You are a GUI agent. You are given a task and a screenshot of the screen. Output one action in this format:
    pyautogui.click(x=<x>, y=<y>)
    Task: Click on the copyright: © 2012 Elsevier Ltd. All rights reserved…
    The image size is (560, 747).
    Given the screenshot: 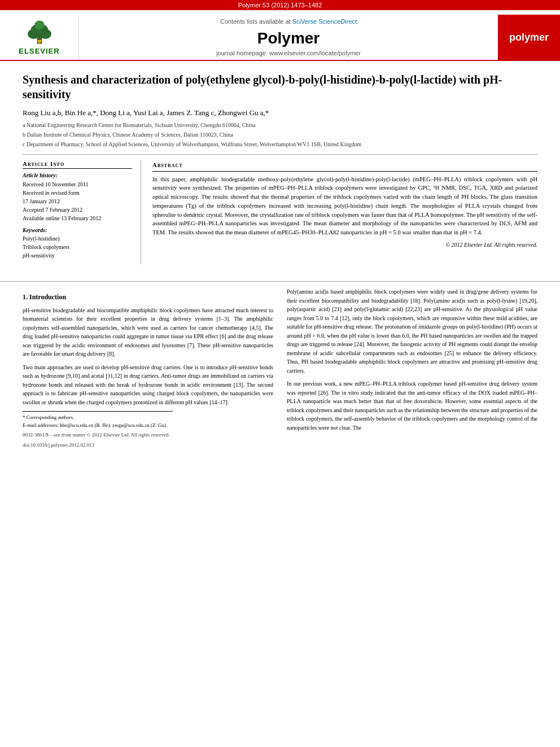 What is the action you would take?
    pyautogui.click(x=345, y=245)
    